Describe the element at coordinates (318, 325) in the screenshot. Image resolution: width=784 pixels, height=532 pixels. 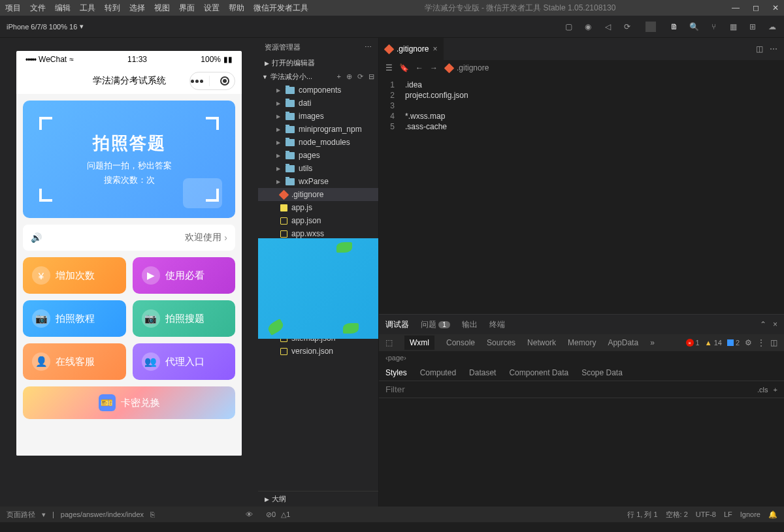
I see `tree-item: siteinfo.js` at that location.